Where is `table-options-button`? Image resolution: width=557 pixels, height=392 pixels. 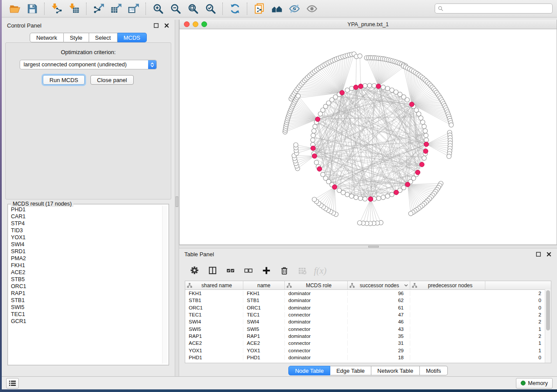 table-options-button is located at coordinates (195, 271).